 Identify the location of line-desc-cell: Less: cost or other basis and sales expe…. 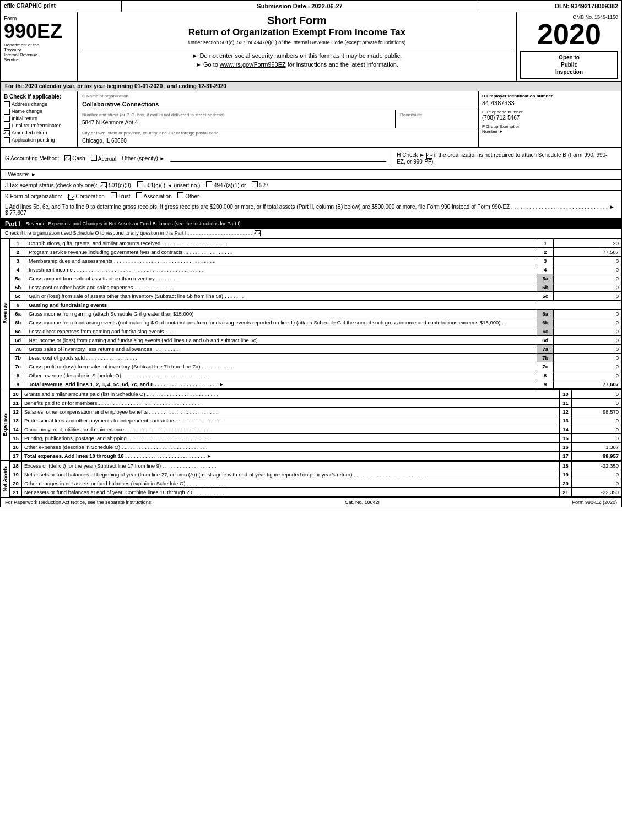
(282, 287).